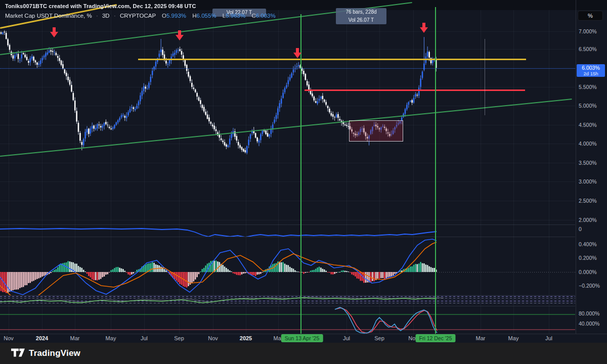  What do you see at coordinates (176, 16) in the screenshot?
I see `ohlc-open-value: 5.993%` at bounding box center [176, 16].